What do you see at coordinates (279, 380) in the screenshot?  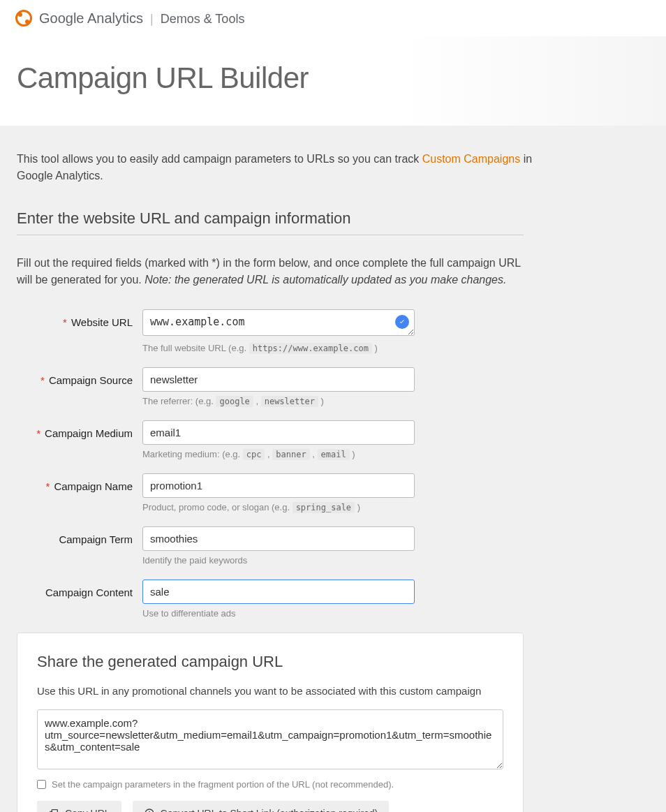 I see `input-campaign-source` at bounding box center [279, 380].